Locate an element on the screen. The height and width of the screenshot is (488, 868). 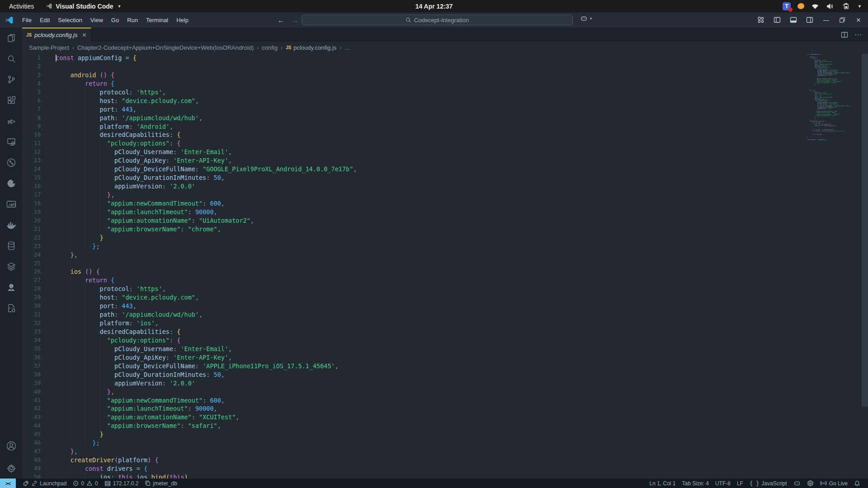
toggle-secondary-sidebar-icon is located at coordinates (810, 20).